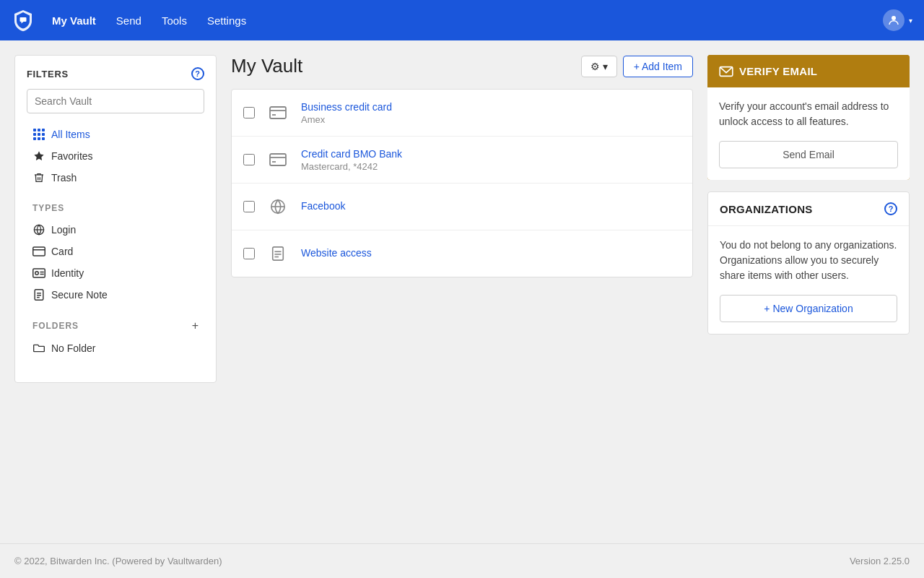 This screenshot has height=578, width=924. What do you see at coordinates (898, 20) in the screenshot?
I see `account-menu: ▾` at bounding box center [898, 20].